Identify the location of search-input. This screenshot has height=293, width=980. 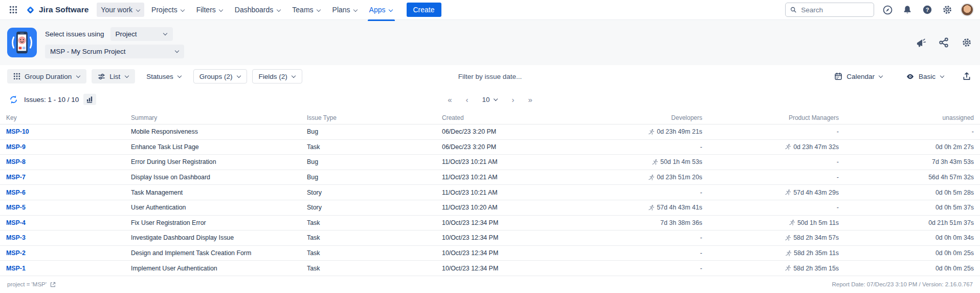
(835, 10).